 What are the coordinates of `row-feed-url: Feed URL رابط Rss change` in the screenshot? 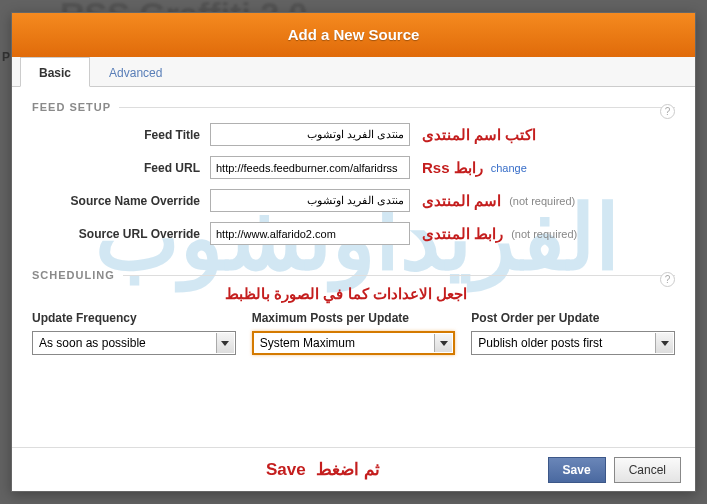 It's located at (354, 168).